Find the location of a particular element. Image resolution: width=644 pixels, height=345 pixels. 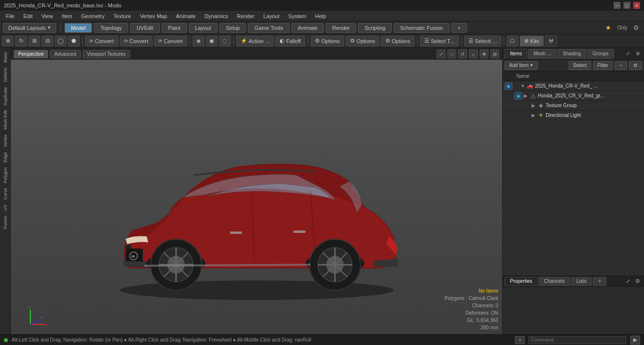

falloff-button: ◐ Falloff is located at coordinates (290, 41).